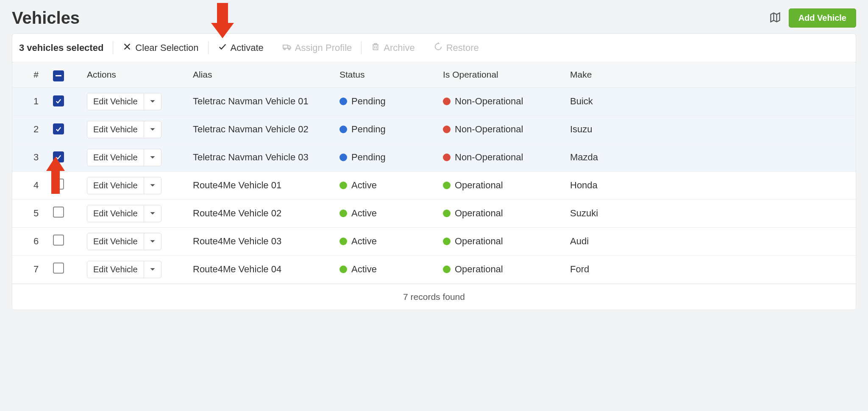  What do you see at coordinates (617, 129) in the screenshot?
I see `make-cell: Isuzu` at bounding box center [617, 129].